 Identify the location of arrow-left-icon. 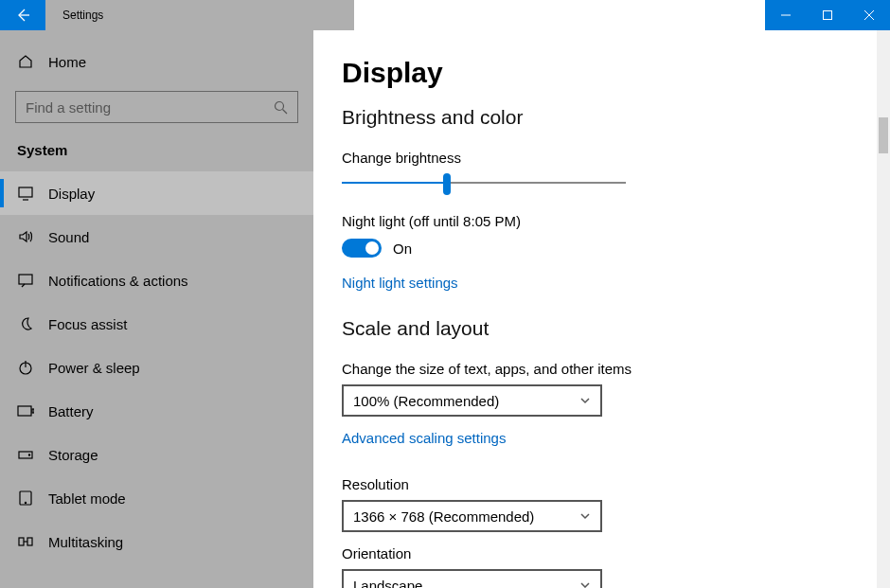
(23, 15).